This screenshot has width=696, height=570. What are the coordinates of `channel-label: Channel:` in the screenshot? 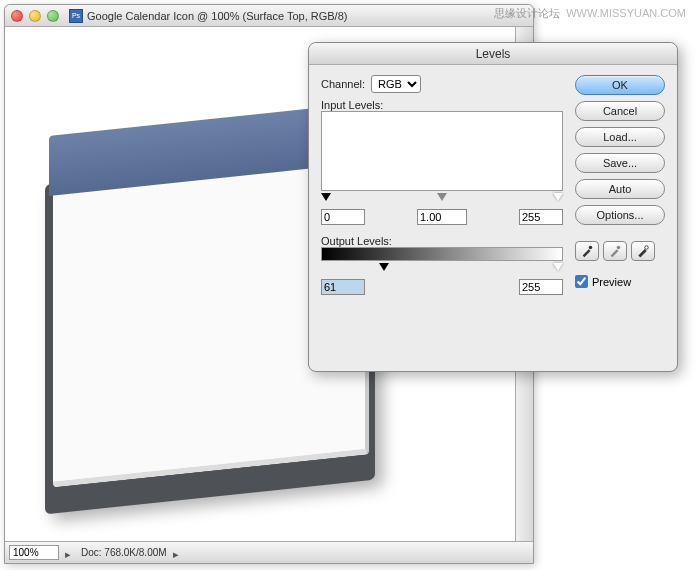 It's located at (343, 84).